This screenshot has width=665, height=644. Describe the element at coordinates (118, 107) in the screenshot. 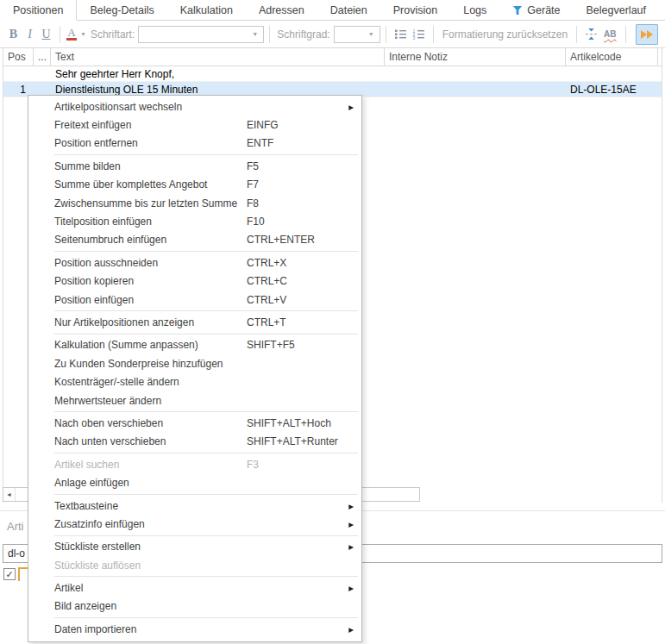

I see `menu-item-label: Artikelpositionsart wechseln` at that location.